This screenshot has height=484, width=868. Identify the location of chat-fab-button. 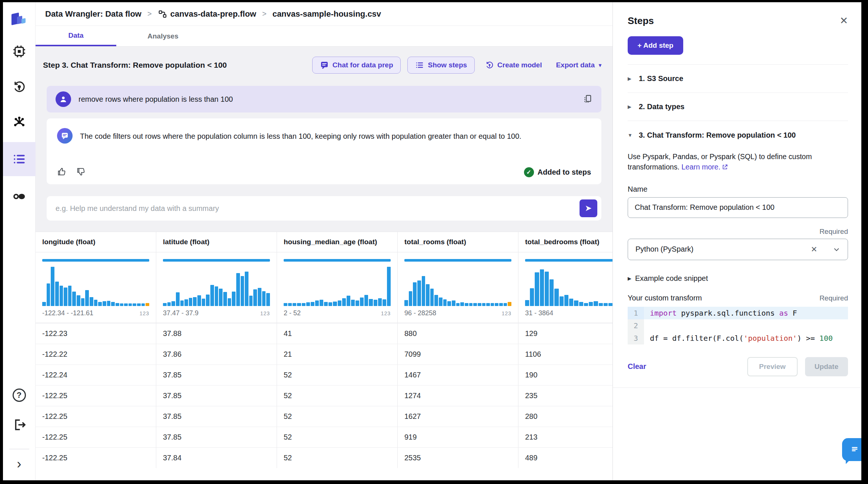
(852, 450).